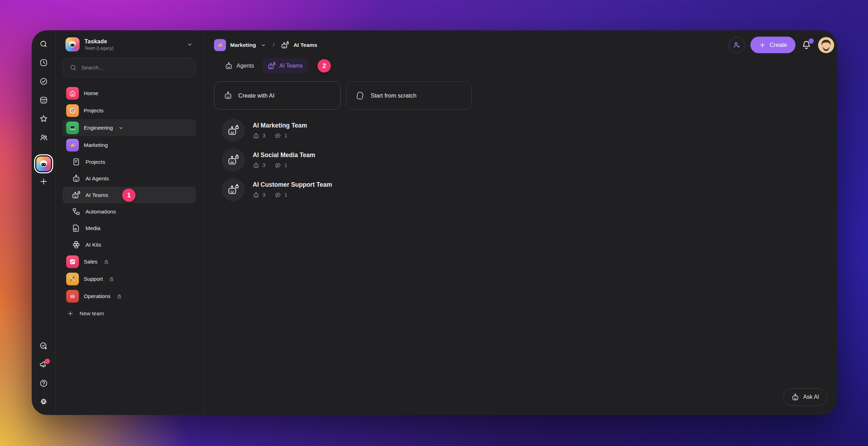  What do you see at coordinates (292, 185) in the screenshot?
I see `team-name: AI Customer Support Team` at bounding box center [292, 185].